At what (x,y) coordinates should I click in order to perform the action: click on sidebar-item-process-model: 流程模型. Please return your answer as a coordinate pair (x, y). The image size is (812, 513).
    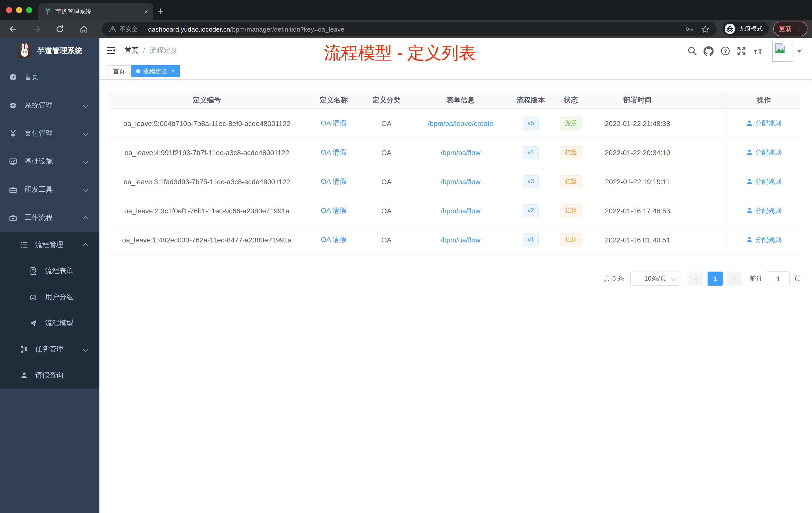
    Looking at the image, I should click on (50, 323).